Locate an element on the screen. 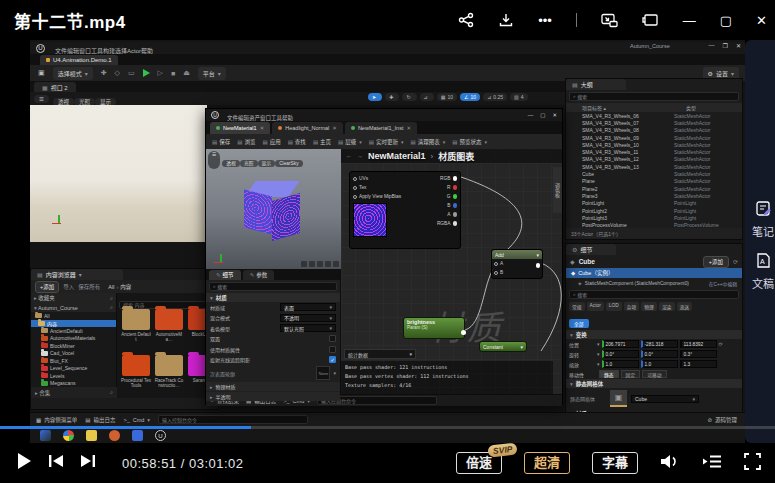 This screenshot has height=483, width=775. material-editor-titlebar: U 文件编辑资产窗口工具帮助 —▢✕ is located at coordinates (384, 115).